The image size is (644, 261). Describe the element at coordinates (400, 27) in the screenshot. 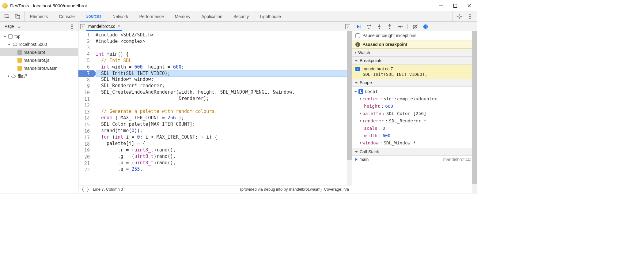

I see `step-button` at that location.